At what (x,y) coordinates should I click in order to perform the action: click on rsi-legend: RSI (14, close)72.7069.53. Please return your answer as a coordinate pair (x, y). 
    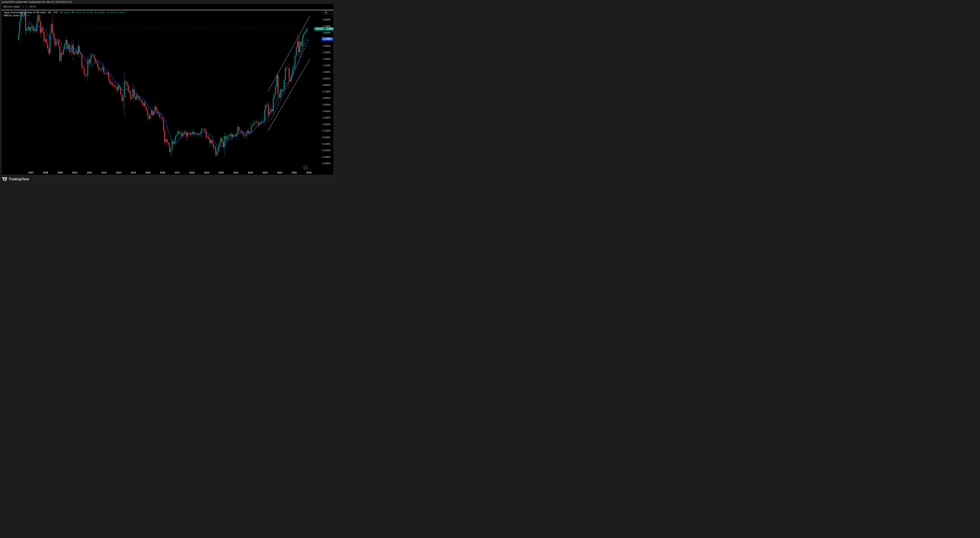
    Looking at the image, I should click on (20, 7).